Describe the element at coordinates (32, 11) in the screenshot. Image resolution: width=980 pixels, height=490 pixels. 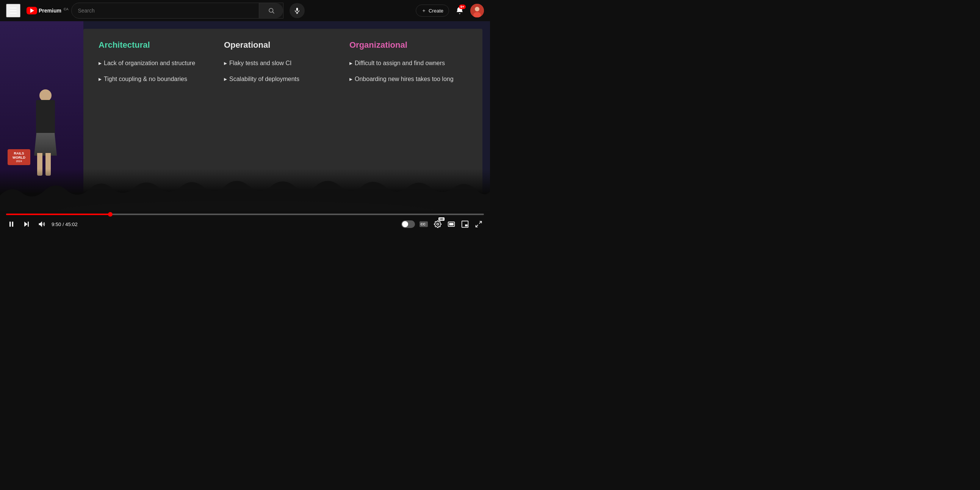
I see `yt-logo-icon` at that location.